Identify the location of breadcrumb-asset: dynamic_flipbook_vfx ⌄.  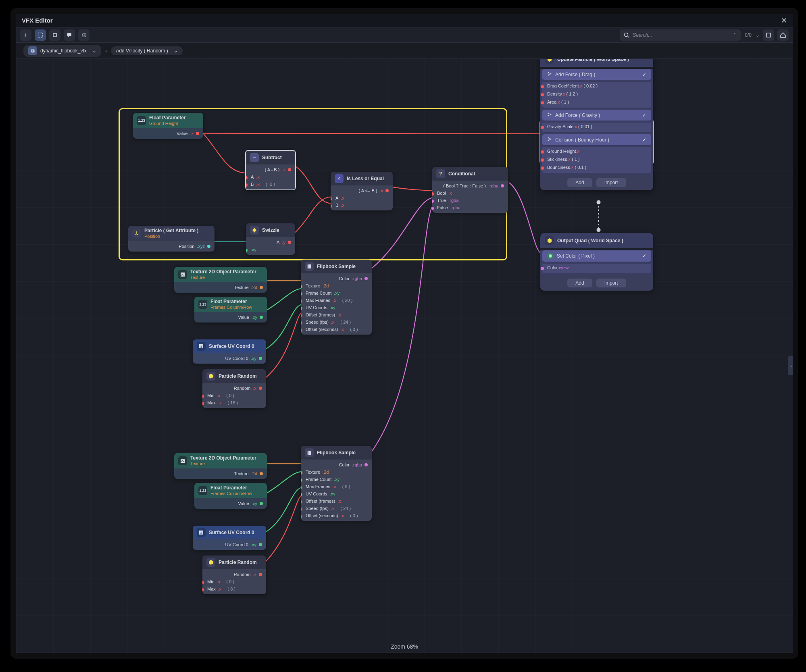
(62, 51).